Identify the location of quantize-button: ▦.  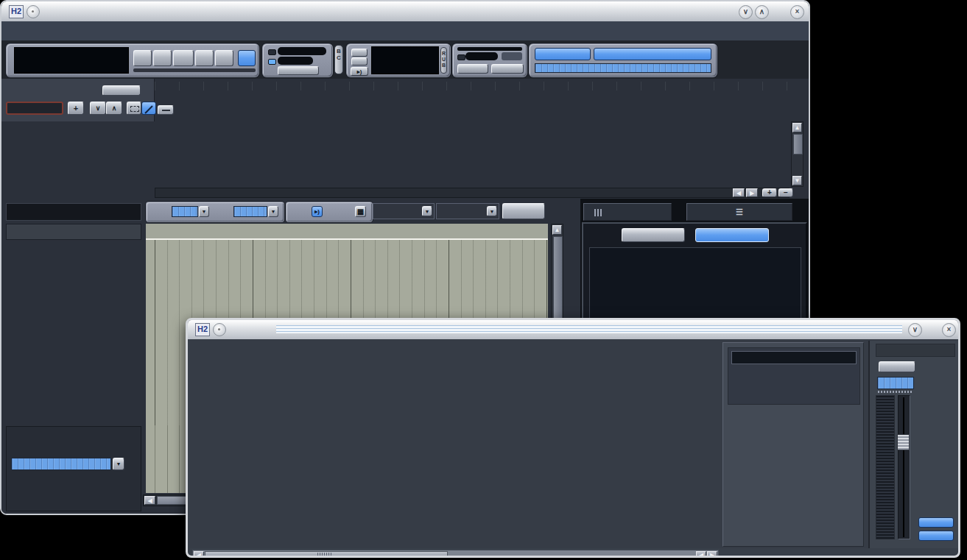
(361, 212).